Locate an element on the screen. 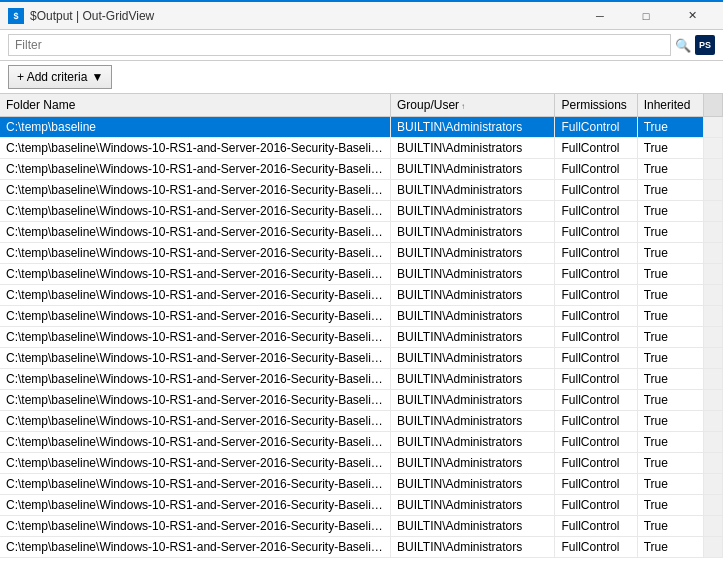 The image size is (723, 574). column-headers: Folder Name Group/User↑ Permissions Inhe… is located at coordinates (362, 106).